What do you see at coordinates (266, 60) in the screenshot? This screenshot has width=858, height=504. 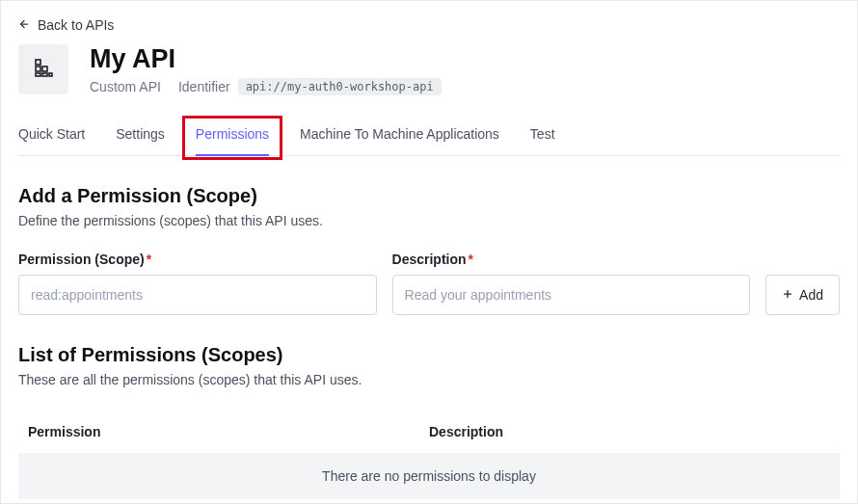 I see `page-title: My API` at bounding box center [266, 60].